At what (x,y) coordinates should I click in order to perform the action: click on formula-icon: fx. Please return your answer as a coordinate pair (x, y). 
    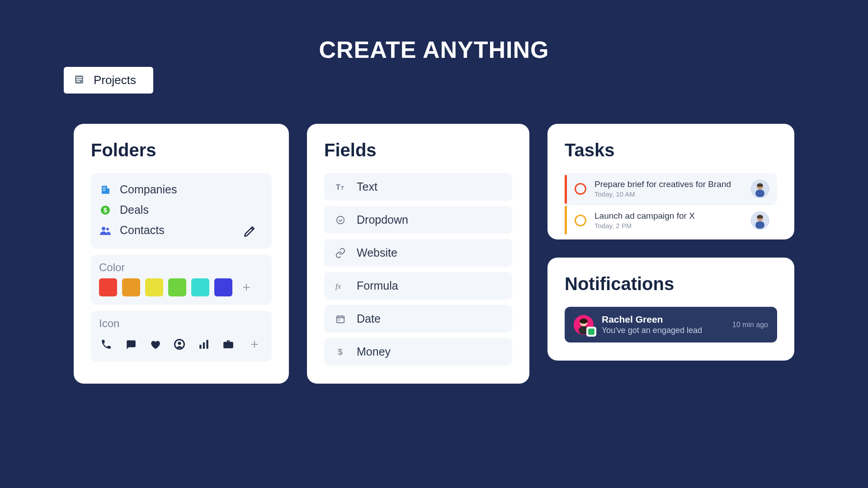
    Looking at the image, I should click on (340, 286).